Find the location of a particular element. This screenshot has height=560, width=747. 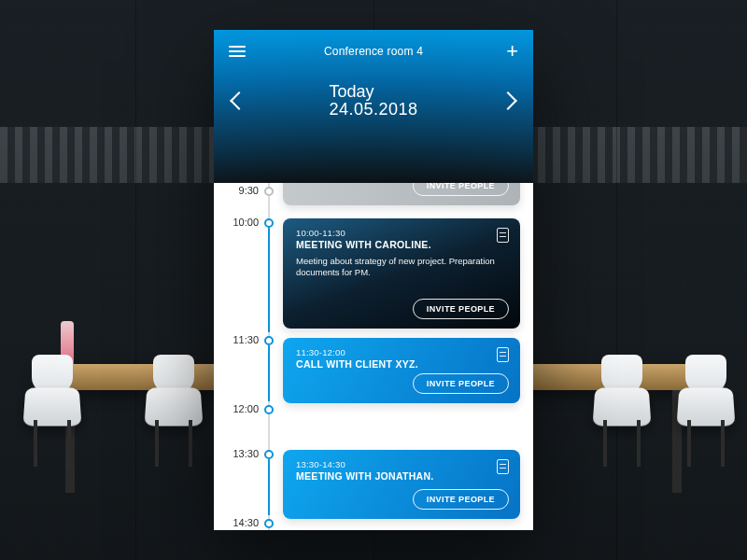

next-day-button is located at coordinates (508, 101).